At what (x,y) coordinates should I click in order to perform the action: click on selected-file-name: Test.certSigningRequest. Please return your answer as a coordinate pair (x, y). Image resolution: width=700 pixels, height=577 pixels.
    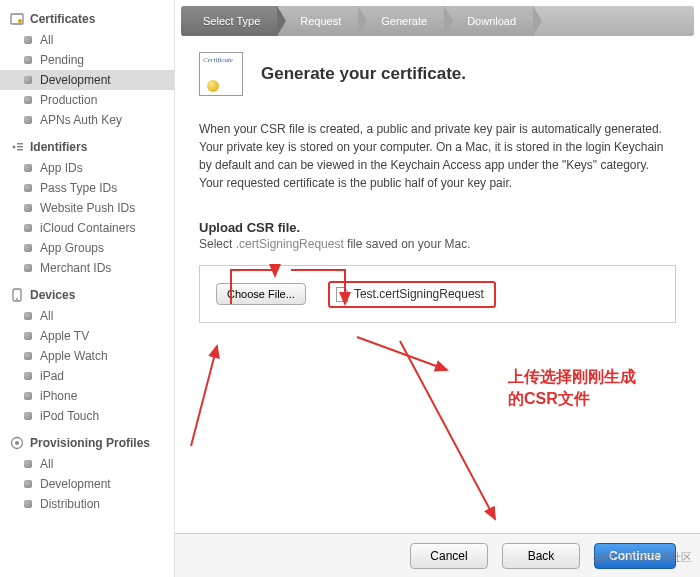
    Looking at the image, I should click on (419, 294).